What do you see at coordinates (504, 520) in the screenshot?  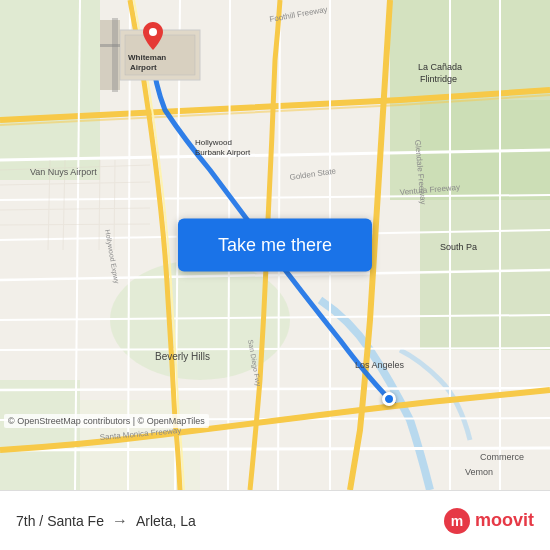 I see `moovit-brand-text: moovit` at bounding box center [504, 520].